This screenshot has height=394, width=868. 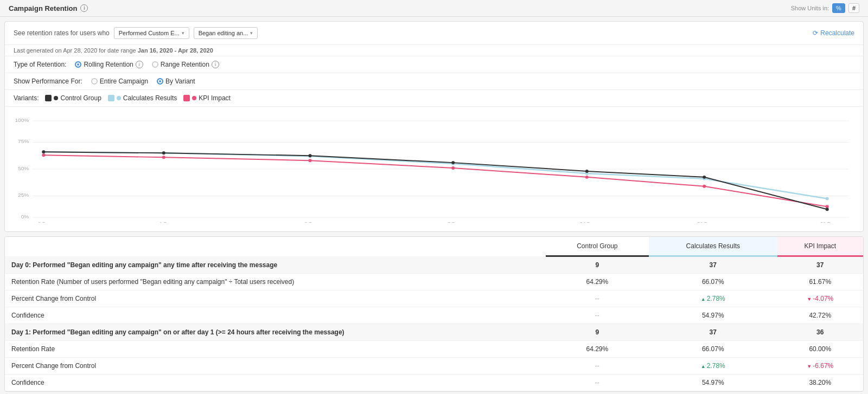 I want to click on range-retention-label: Range Retention, so click(x=185, y=64).